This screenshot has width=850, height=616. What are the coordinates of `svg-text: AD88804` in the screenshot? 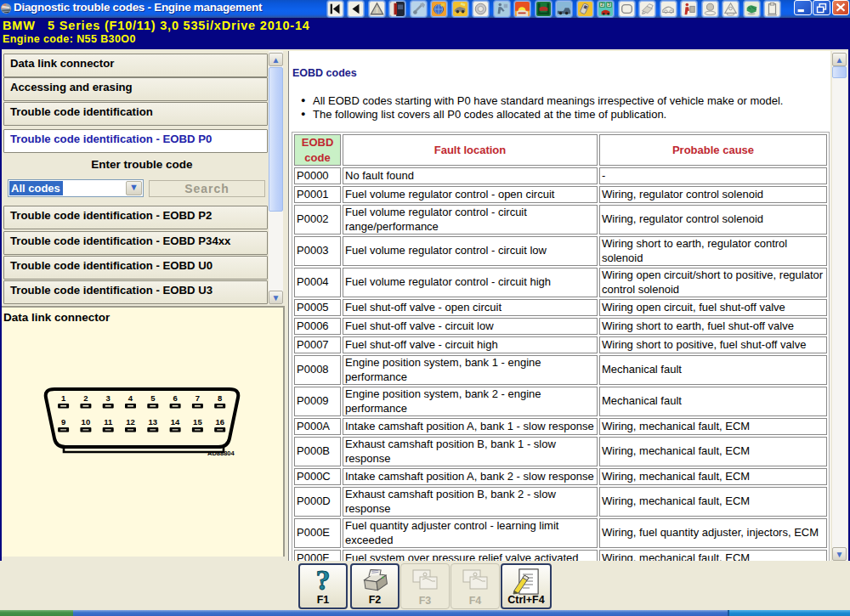 It's located at (221, 454).